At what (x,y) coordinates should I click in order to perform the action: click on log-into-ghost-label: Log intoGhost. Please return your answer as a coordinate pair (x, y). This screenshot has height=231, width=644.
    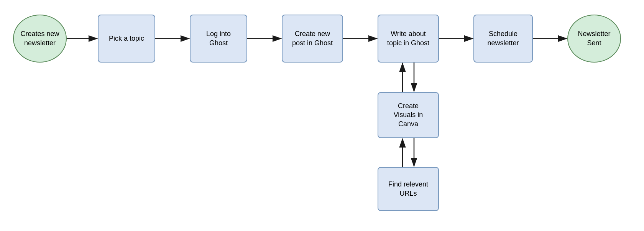
    Looking at the image, I should click on (219, 38).